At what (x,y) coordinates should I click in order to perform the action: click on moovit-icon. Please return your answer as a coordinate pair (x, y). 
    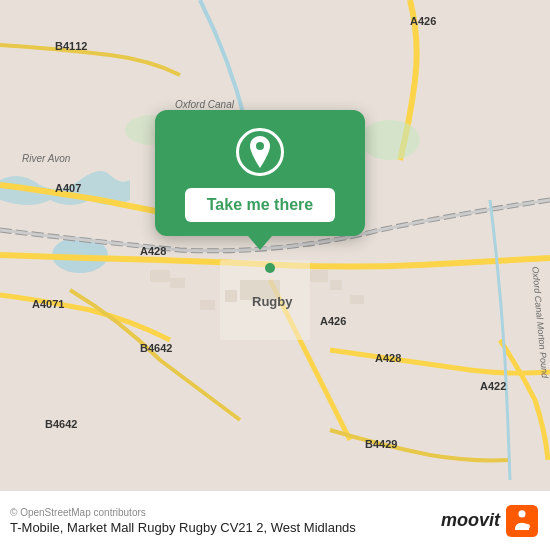
    Looking at the image, I should click on (522, 521).